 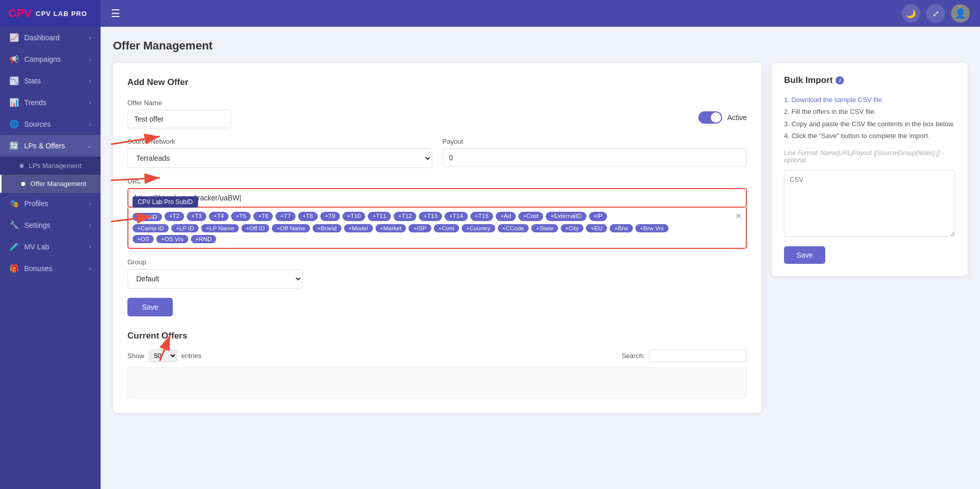 What do you see at coordinates (37, 247) in the screenshot?
I see `sidebar-label-mv-lab: MV Lab` at bounding box center [37, 247].